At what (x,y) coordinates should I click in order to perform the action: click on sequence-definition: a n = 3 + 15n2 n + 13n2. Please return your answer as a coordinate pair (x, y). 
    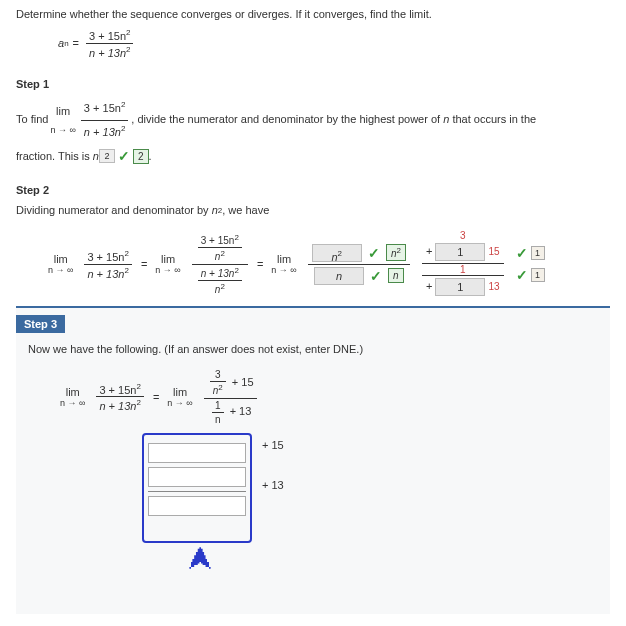
    Looking at the image, I should click on (97, 43).